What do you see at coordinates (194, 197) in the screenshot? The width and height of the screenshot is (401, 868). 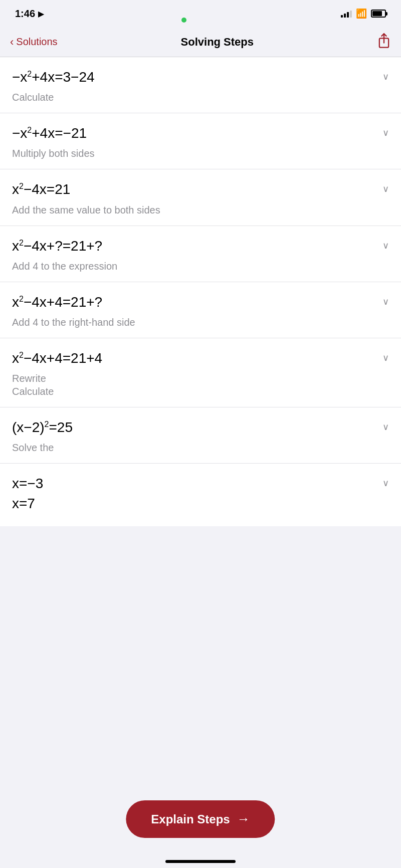 I see `step-content: x2−4x=21 Add the same value to both side…` at bounding box center [194, 197].